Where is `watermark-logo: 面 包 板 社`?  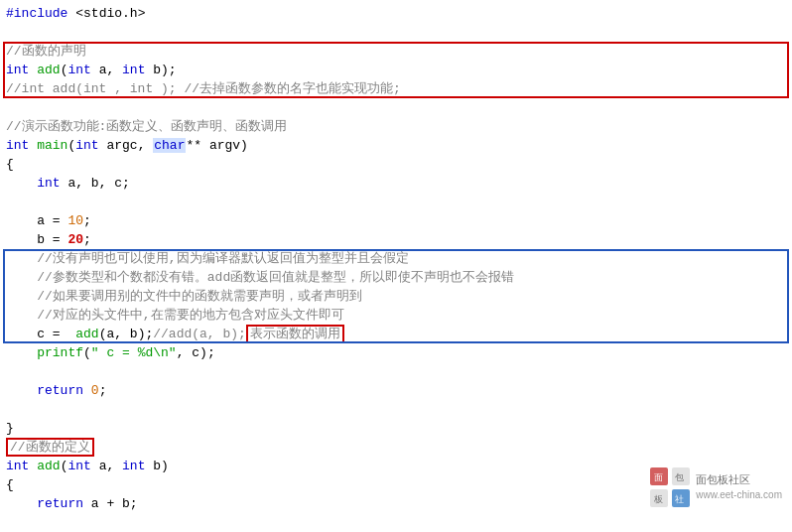
watermark-logo: 面 包 板 社 is located at coordinates (670, 487).